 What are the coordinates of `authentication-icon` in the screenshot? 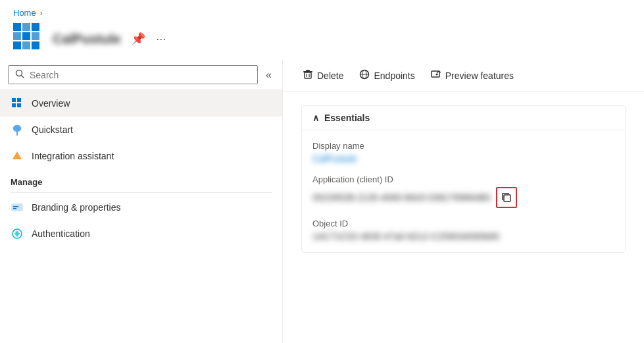 It's located at (17, 234).